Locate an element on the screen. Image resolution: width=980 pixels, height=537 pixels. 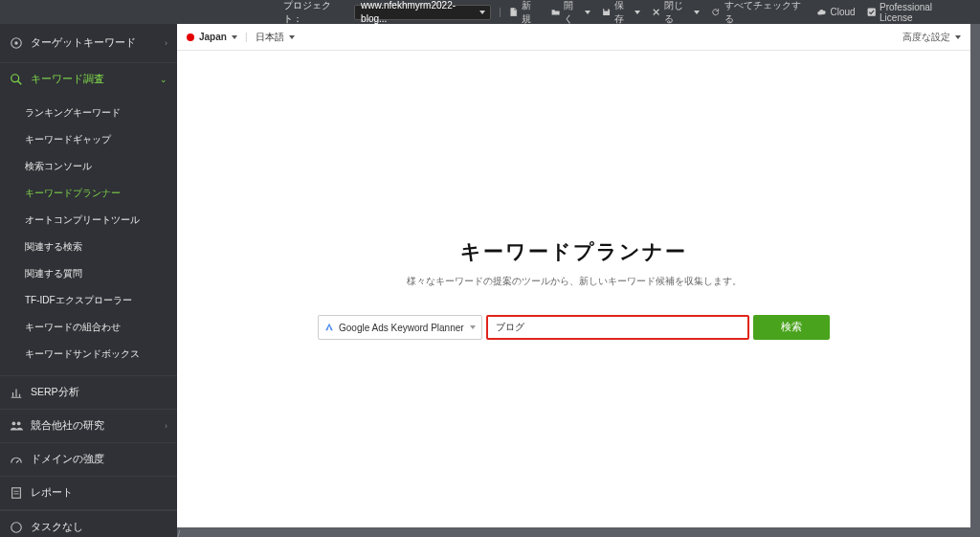
sidebar-label: SERP分析 is located at coordinates (100, 392).